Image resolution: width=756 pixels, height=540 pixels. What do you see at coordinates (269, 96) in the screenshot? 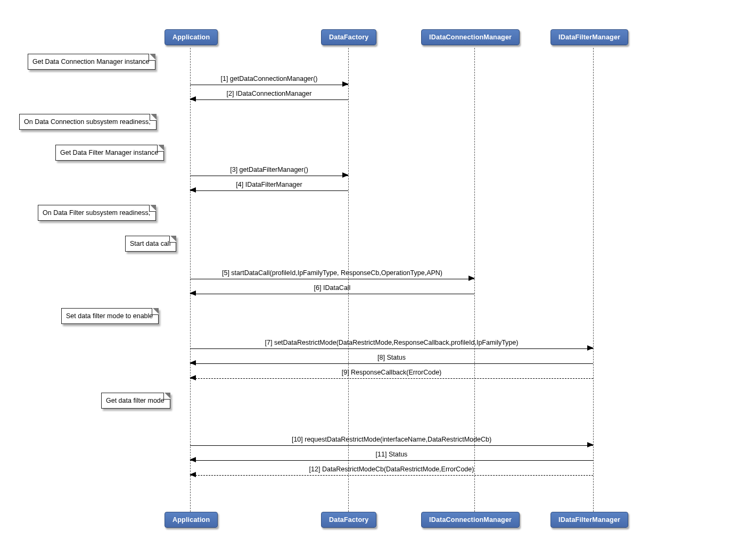
I see `msg-2: [2] IDataConnectionManager` at bounding box center [269, 96].